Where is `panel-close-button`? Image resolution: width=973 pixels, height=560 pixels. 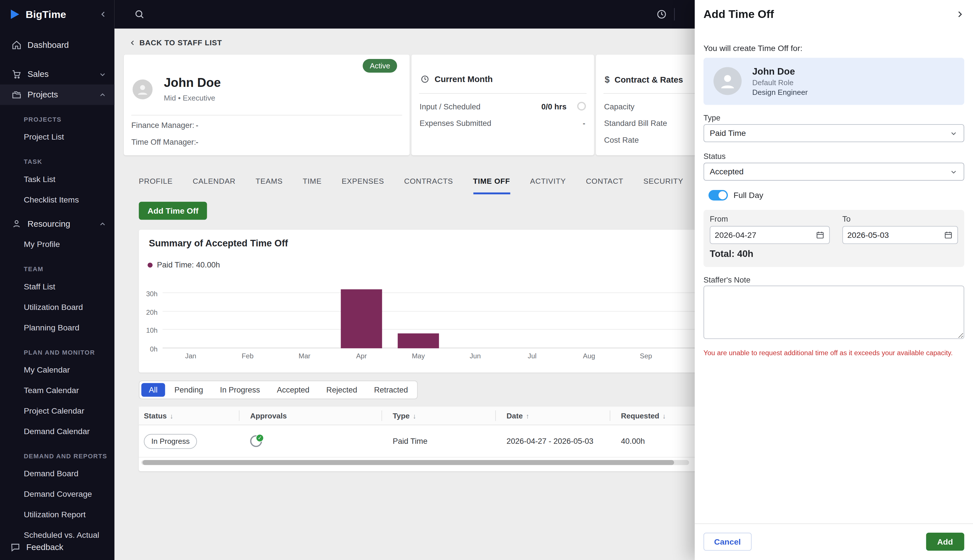
panel-close-button is located at coordinates (960, 15).